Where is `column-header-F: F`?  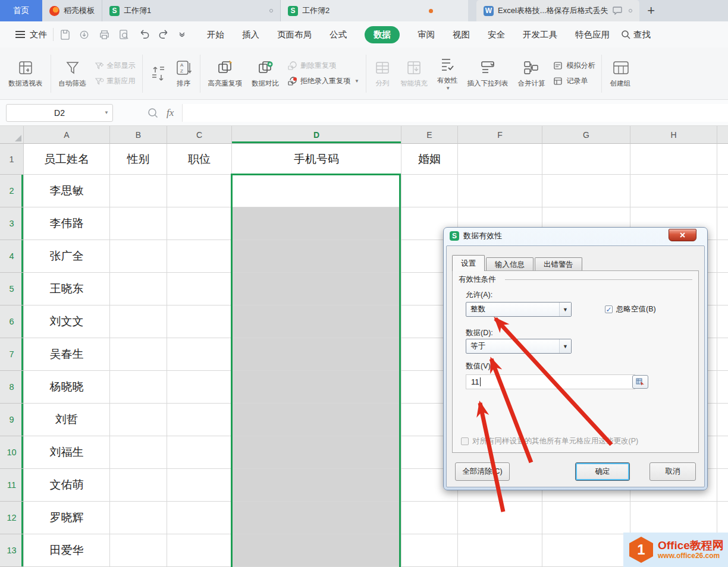
column-header-F: F is located at coordinates (500, 135).